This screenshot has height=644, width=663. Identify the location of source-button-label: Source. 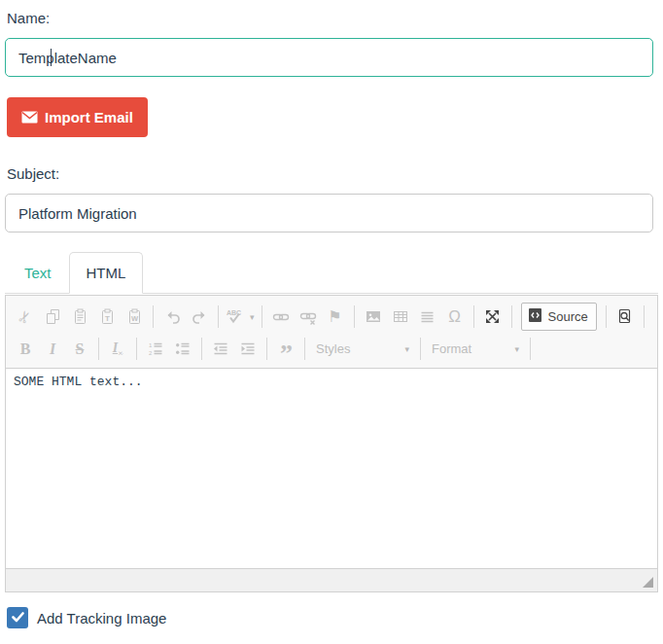
(568, 317).